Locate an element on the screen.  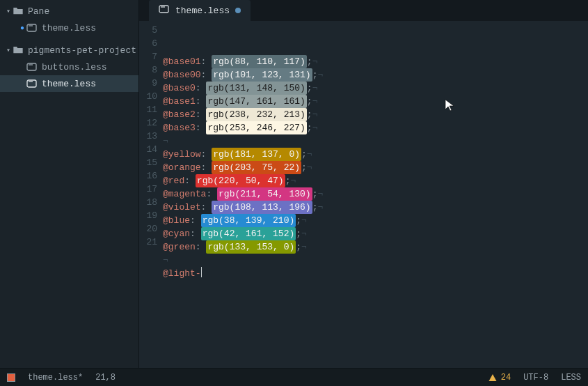
code-line: @base3: rgb(253, 246, 227);¬ is located at coordinates (376, 128).